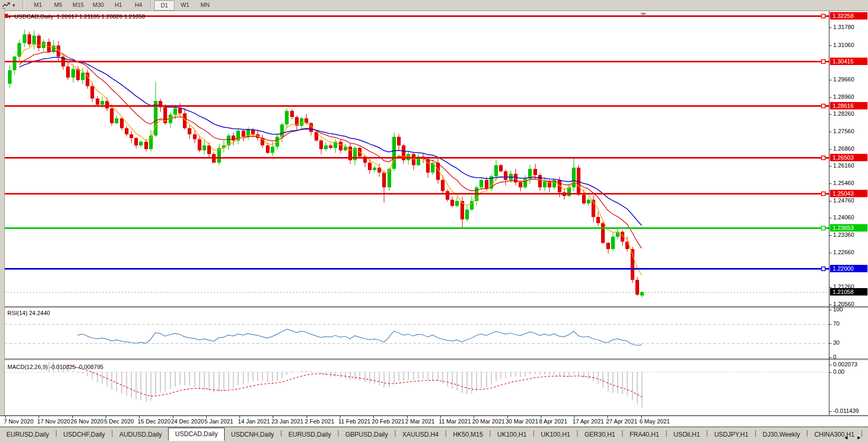  What do you see at coordinates (434, 441) in the screenshot?
I see `window-bottom-border` at bounding box center [434, 441].